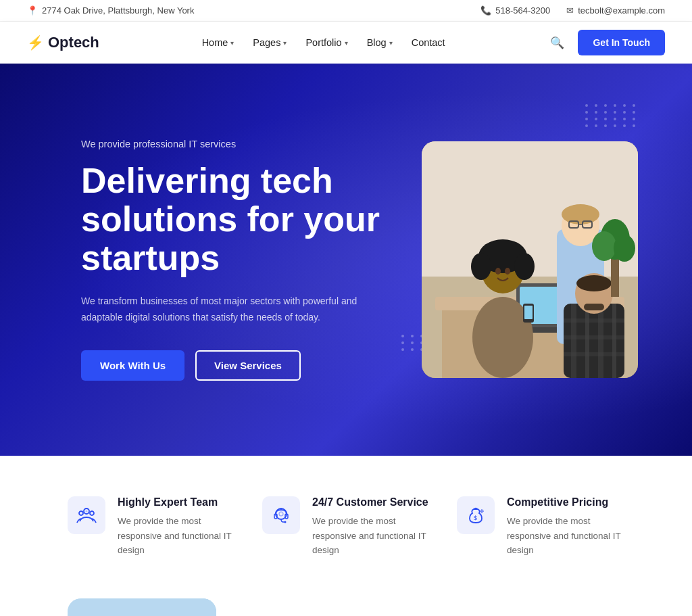 The width and height of the screenshot is (692, 616). What do you see at coordinates (32, 11) in the screenshot?
I see `location-icon: 📍` at bounding box center [32, 11].